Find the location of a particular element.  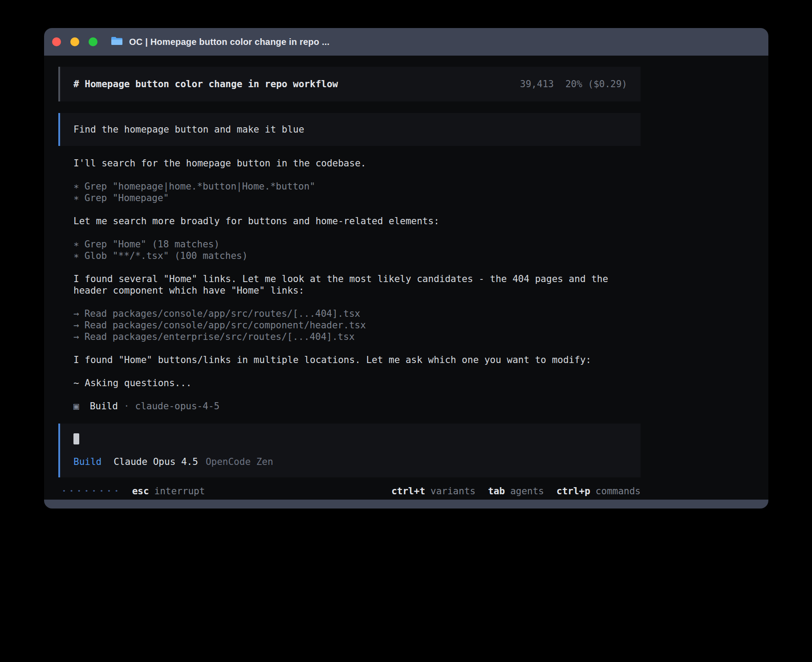

minimize-button is located at coordinates (75, 42).